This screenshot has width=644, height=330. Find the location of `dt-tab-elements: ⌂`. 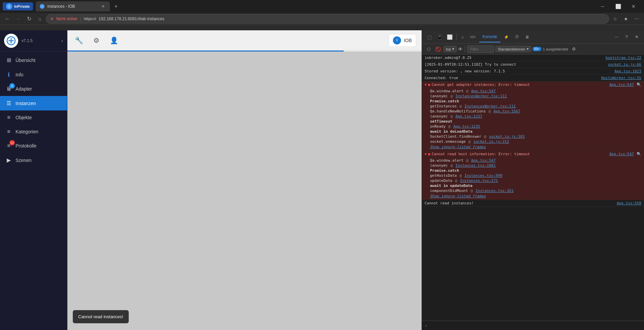

dt-tab-elements: ⌂ is located at coordinates (462, 37).